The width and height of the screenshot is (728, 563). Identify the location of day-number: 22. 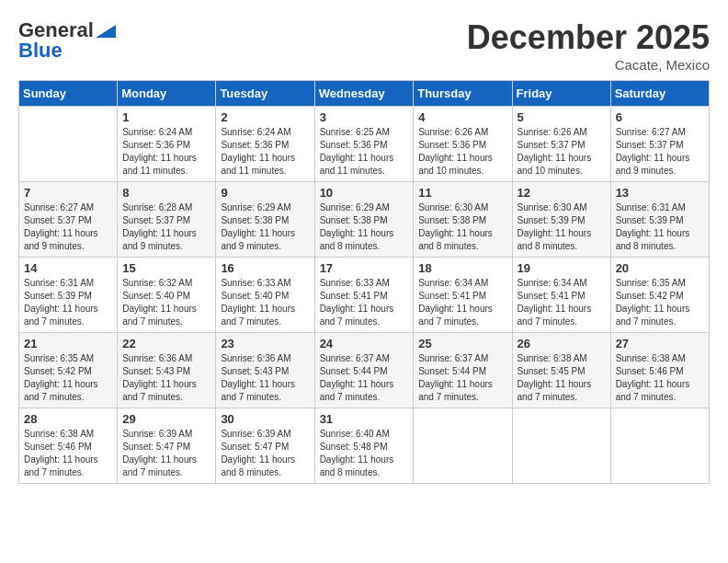
(166, 344).